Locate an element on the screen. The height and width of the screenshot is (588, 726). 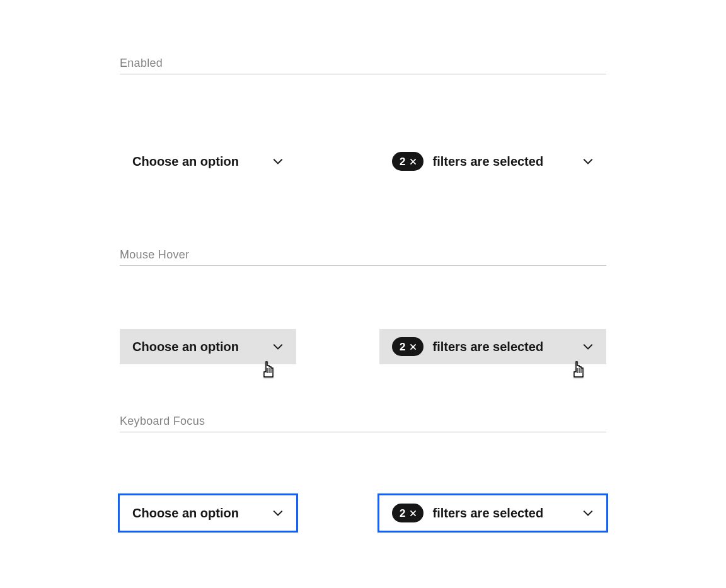
dropdown-focus-default: Choose an option is located at coordinates (208, 513).